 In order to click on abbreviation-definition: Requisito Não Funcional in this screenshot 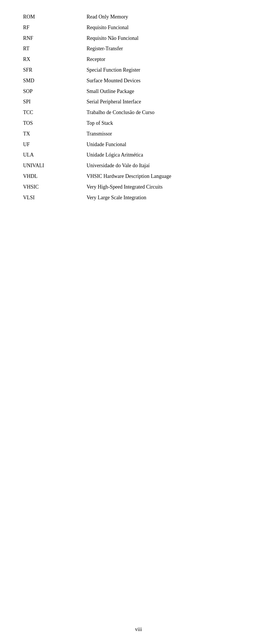, I will do `click(170, 38)`.